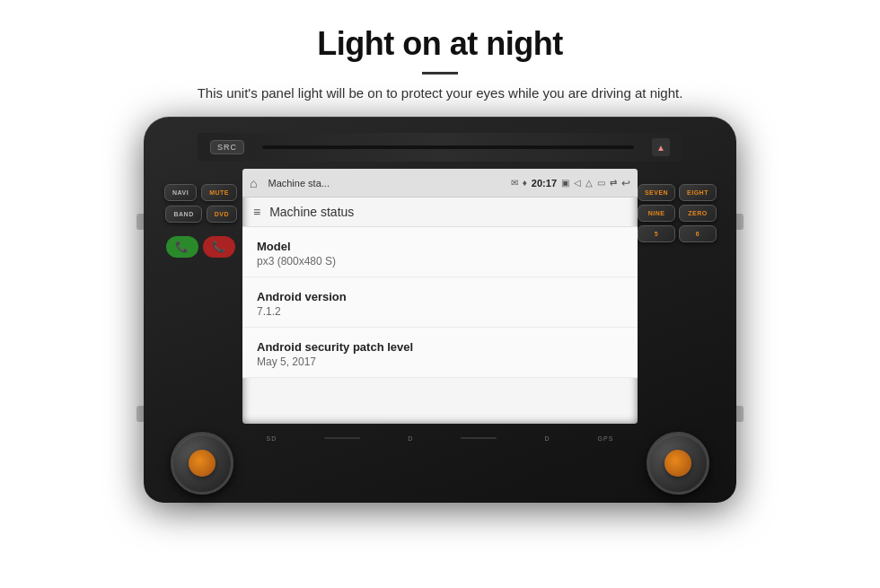 This screenshot has width=880, height=588. What do you see at coordinates (440, 261) in the screenshot?
I see `model-value: px3 (800x480 S)` at bounding box center [440, 261].